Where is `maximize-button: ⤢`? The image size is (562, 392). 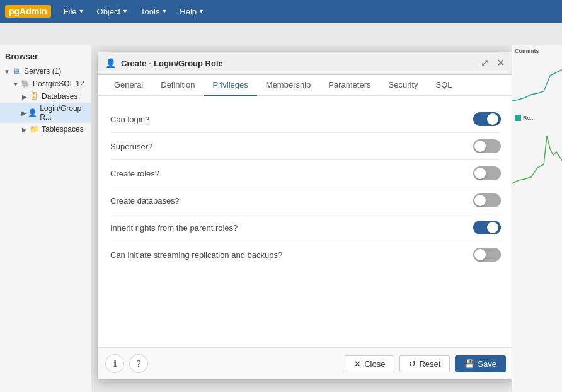
maximize-button: ⤢ is located at coordinates (485, 63).